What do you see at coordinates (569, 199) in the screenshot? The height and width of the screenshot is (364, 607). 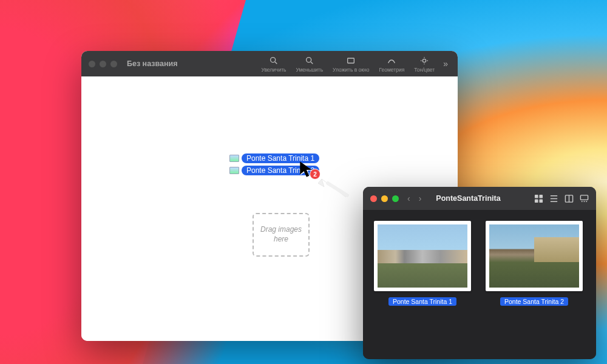 I see `column-view-button` at bounding box center [569, 199].